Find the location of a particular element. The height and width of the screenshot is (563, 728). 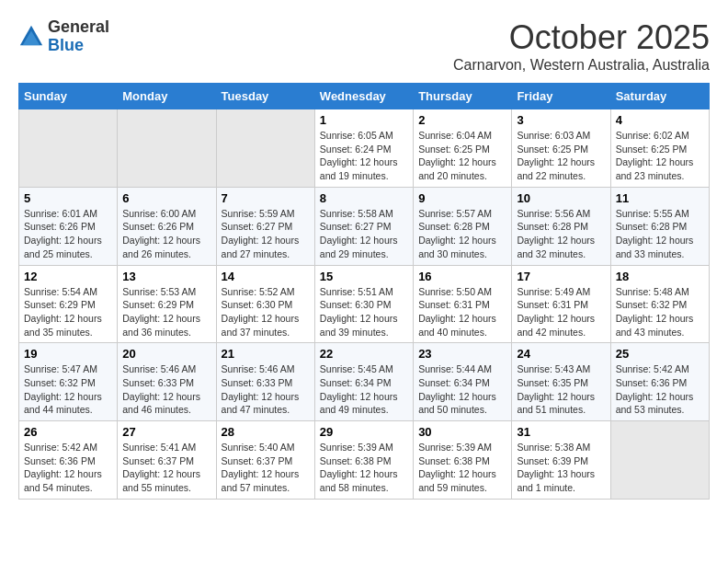

calendar-cell: 6Sunrise: 6:00 AM Sunset: 6:26 PM Daylig… is located at coordinates (167, 226).